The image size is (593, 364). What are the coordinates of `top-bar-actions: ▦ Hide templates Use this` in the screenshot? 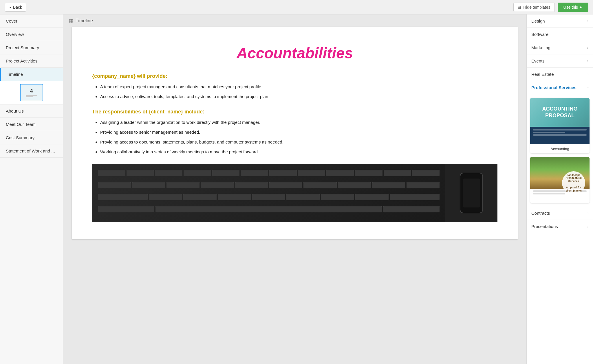 It's located at (551, 7).